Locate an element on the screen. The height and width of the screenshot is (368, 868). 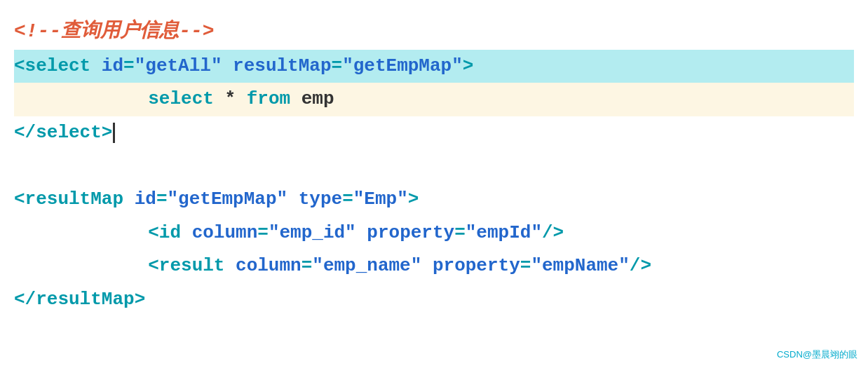
line-id-element: <id column="emp_id" property="empId"/> is located at coordinates (434, 233).